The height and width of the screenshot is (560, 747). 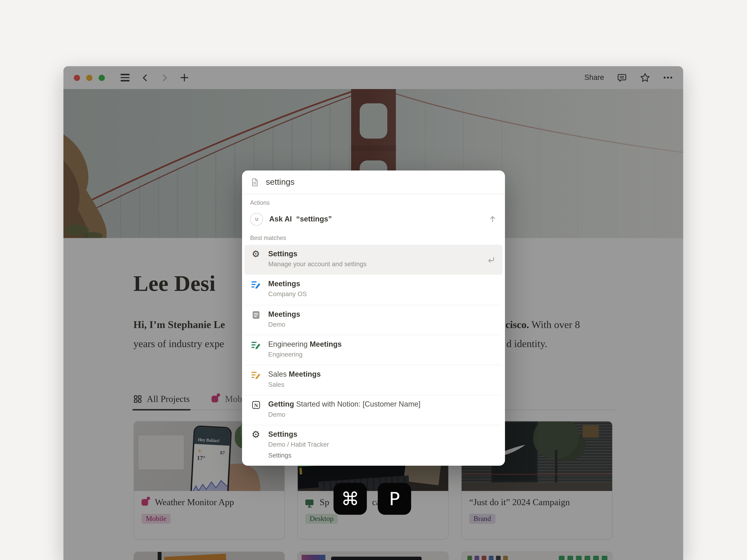 I want to click on card-title: “Just do it” 2024 Campaign, so click(x=519, y=502).